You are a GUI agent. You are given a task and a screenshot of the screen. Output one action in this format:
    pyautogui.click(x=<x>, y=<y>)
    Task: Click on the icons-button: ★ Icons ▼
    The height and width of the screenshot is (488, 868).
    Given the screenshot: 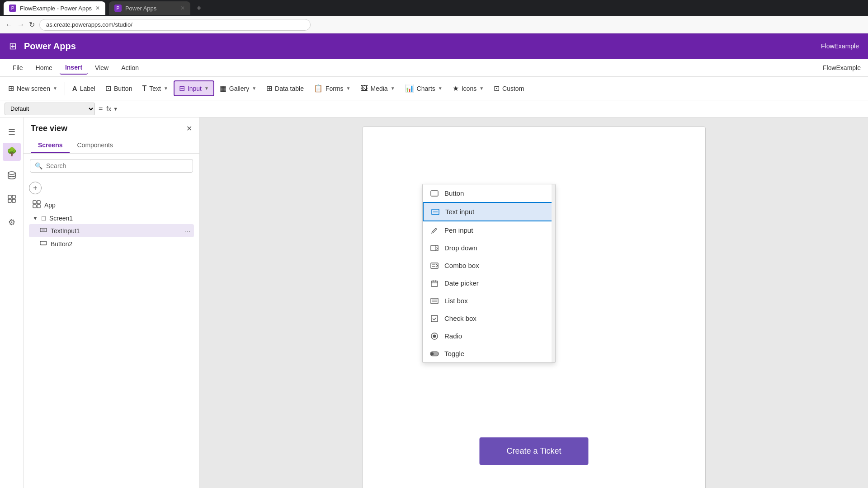 What is the action you would take?
    pyautogui.click(x=468, y=89)
    